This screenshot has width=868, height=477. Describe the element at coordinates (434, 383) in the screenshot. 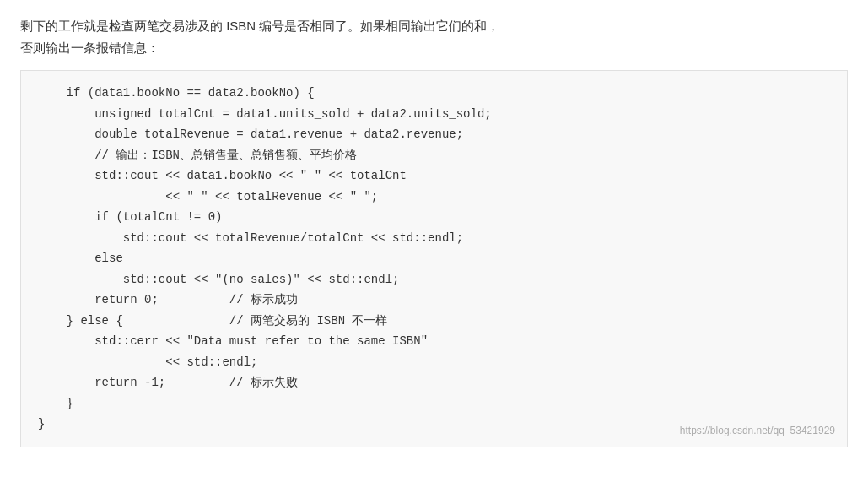

I see `code-line-15: return -1; // 标示失败` at that location.